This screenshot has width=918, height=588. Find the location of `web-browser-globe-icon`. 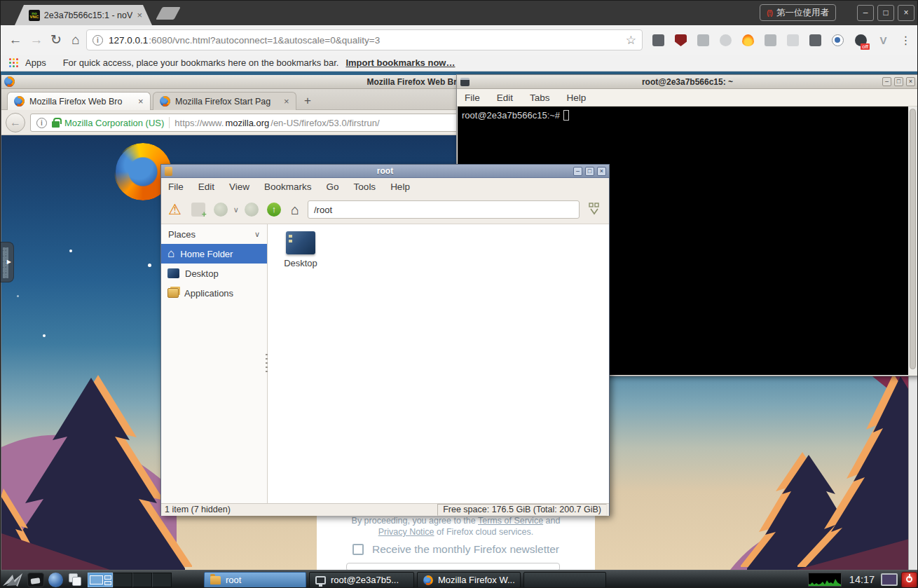

web-browser-globe-icon is located at coordinates (56, 580).